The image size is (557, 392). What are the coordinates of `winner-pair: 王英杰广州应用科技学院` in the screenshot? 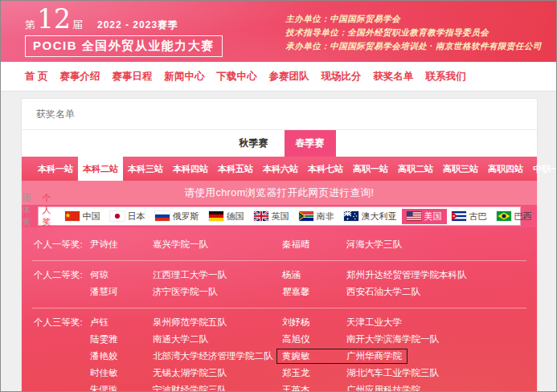 It's located at (351, 387).